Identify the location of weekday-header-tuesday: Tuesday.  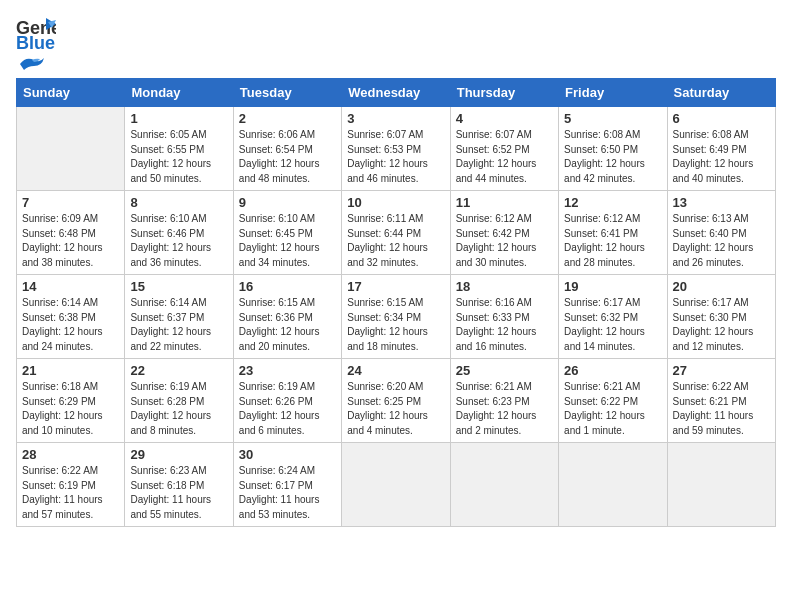
(287, 93).